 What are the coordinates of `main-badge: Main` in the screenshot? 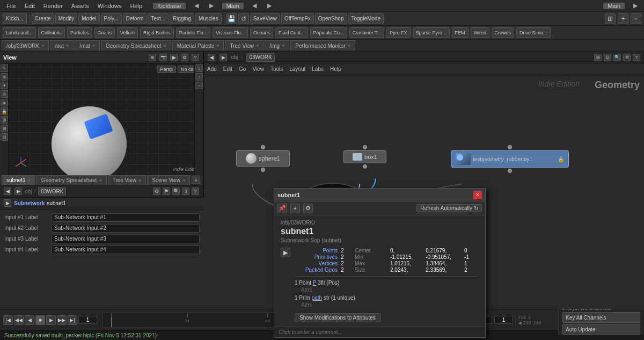 It's located at (233, 6).